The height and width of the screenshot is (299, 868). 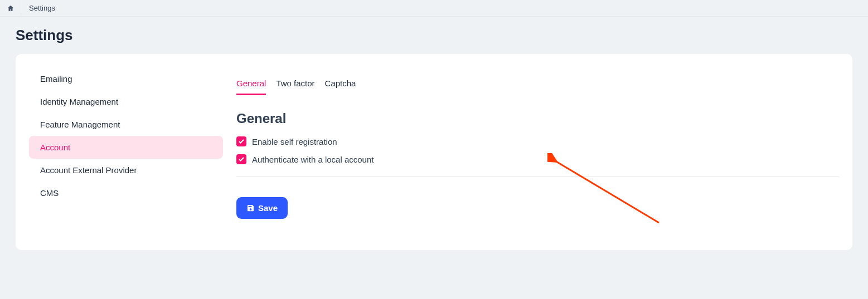 What do you see at coordinates (434, 36) in the screenshot?
I see `page-title: Settings` at bounding box center [434, 36].